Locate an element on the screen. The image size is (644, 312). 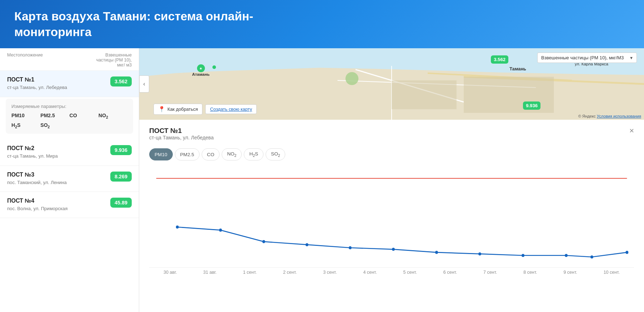
how-to-get-button: 📍 Как добраться is located at coordinates (178, 109).